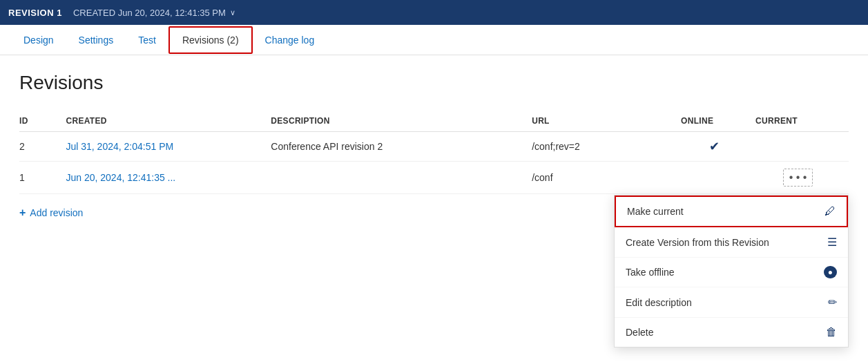 The height and width of the screenshot is (362, 868). I want to click on created-info: CREATED Jun 20, 2024, 12:41:35 PM ∨, so click(155, 12).